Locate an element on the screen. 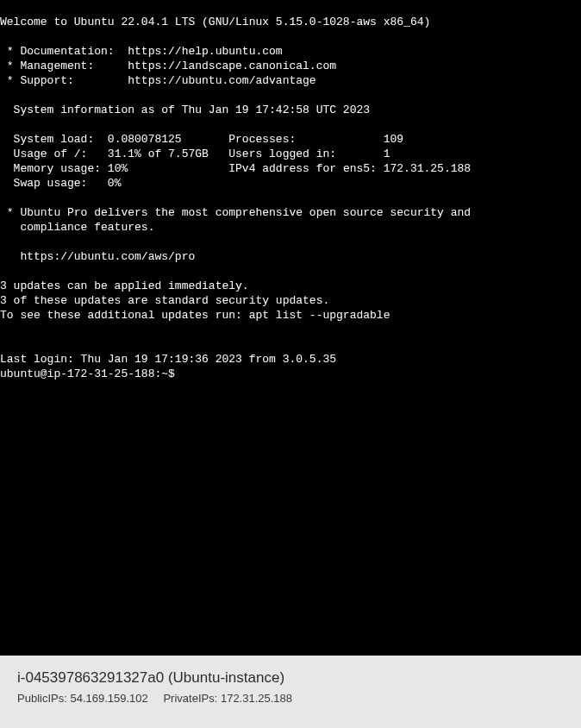  memory-value: 10% is located at coordinates (117, 169).